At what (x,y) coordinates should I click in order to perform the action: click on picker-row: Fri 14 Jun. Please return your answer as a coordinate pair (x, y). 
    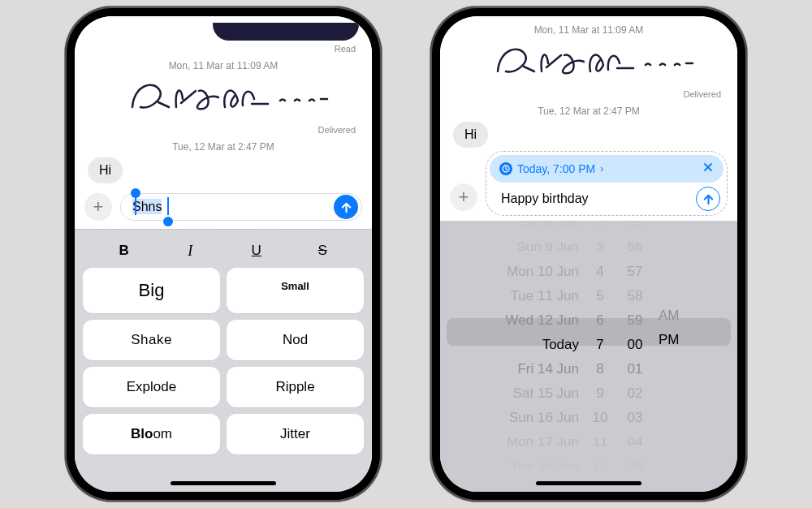
    Looking at the image, I should click on (548, 369).